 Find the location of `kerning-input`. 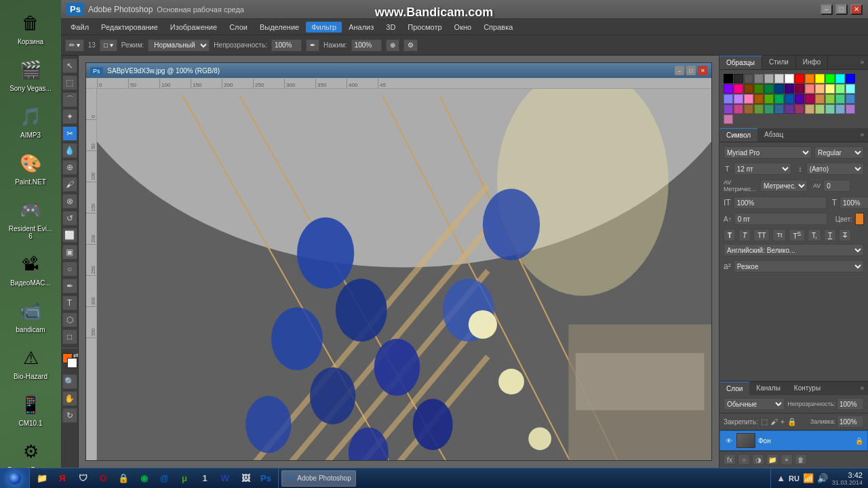

kerning-input is located at coordinates (837, 186).